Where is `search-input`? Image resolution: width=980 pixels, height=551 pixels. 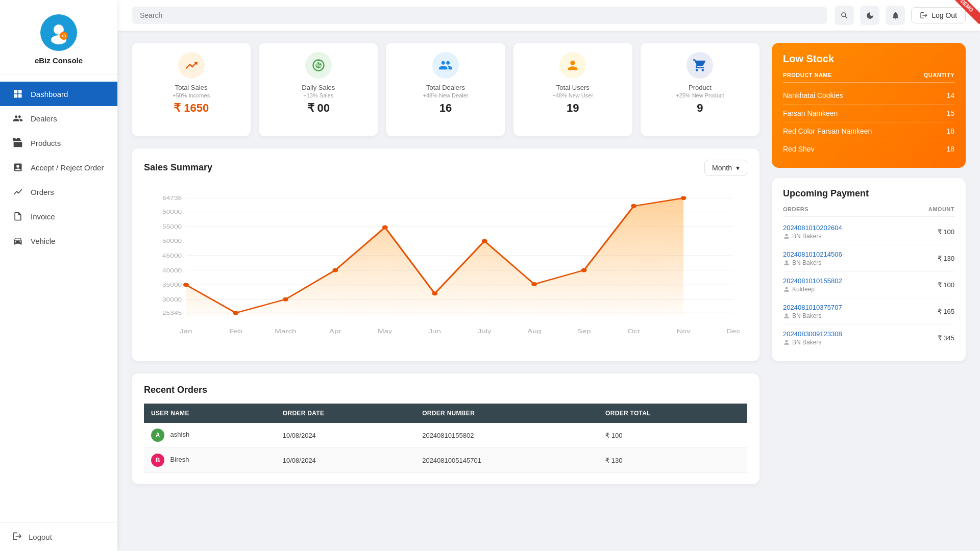
search-input is located at coordinates (480, 15).